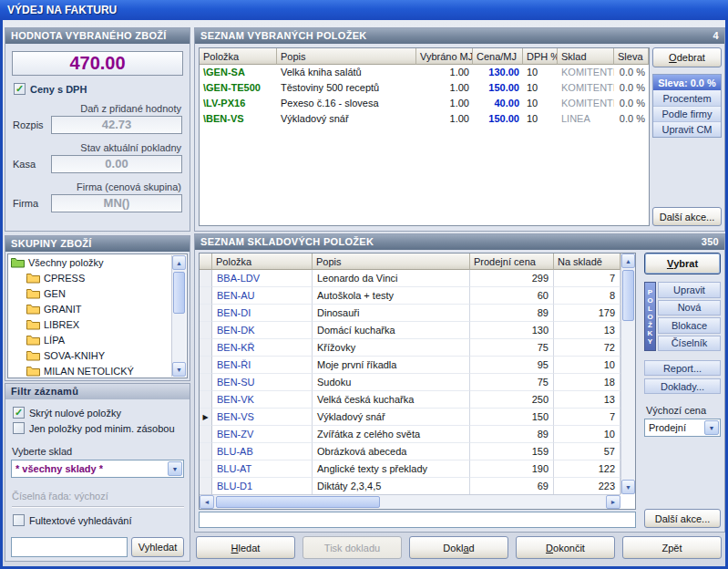 The width and height of the screenshot is (728, 569). What do you see at coordinates (687, 57) in the screenshot?
I see `odebrat-button: Odebrat` at bounding box center [687, 57].